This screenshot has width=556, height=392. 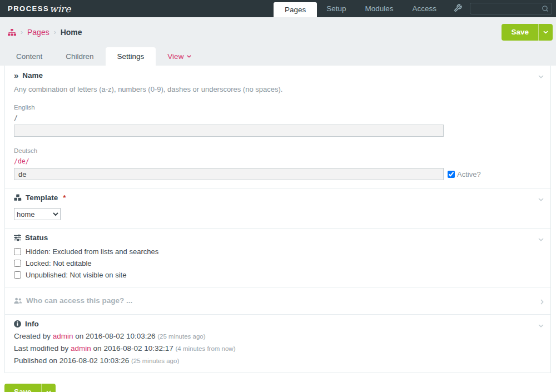 I want to click on status-option-unpublished: Unpublished: Not visible on site, so click(x=278, y=275).